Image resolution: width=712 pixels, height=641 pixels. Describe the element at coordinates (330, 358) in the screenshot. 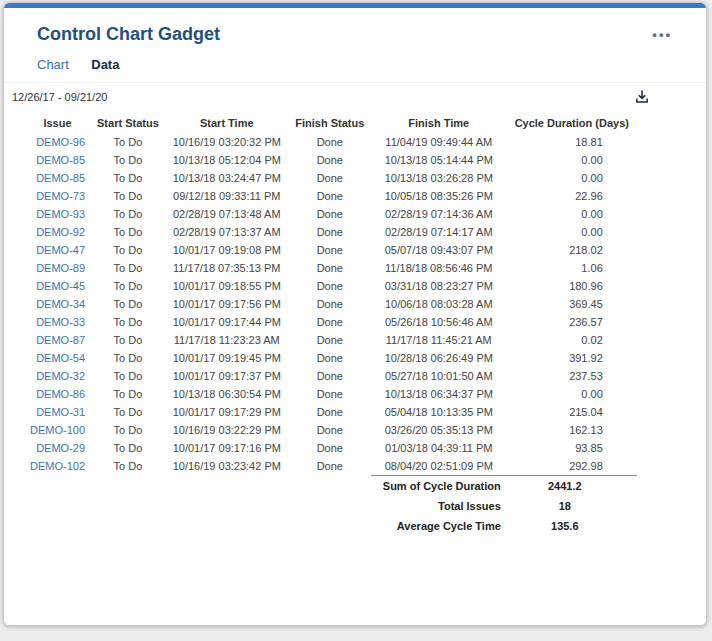

I see `table-row: DEMO-54To Do10/01/17 09:19:45 PMDone10/2…` at that location.